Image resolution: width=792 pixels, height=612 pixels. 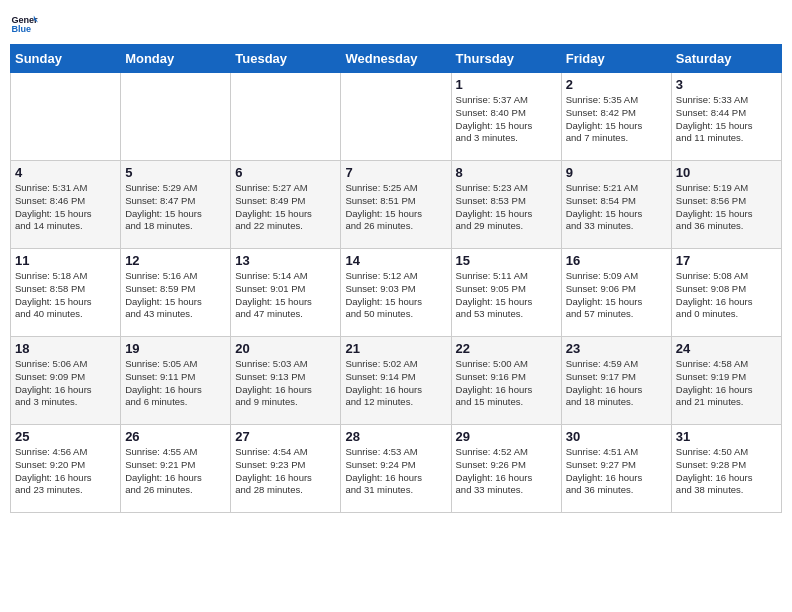 I want to click on day-info: Sunrise: 5:18 AM Sunset: 8:58 PM Dayligh…, so click(x=66, y=296).